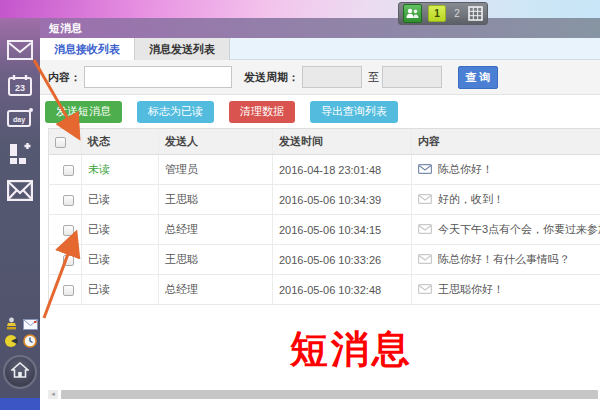 The height and width of the screenshot is (410, 600). I want to click on tab-send-list: 消息发送列表, so click(182, 49).